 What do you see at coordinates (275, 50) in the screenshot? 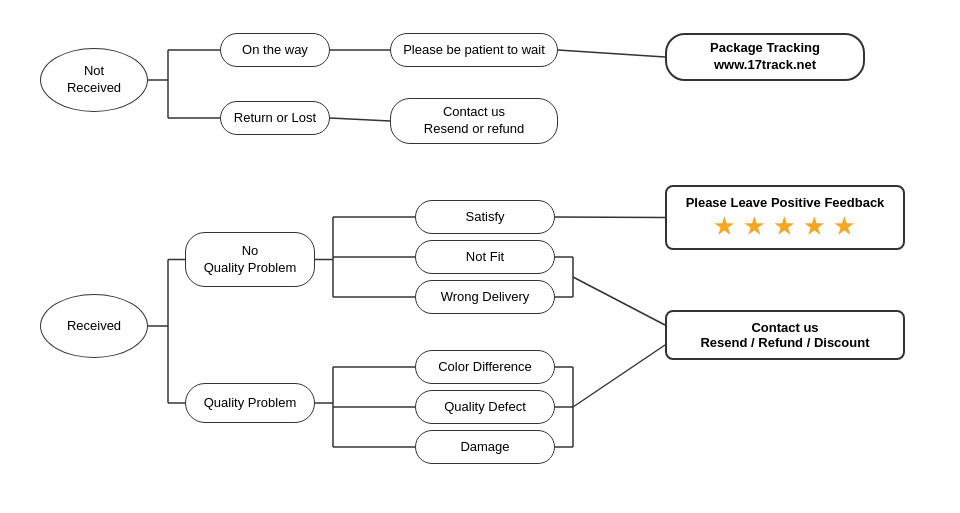
I see `on-the-way-node: On the way` at bounding box center [275, 50].